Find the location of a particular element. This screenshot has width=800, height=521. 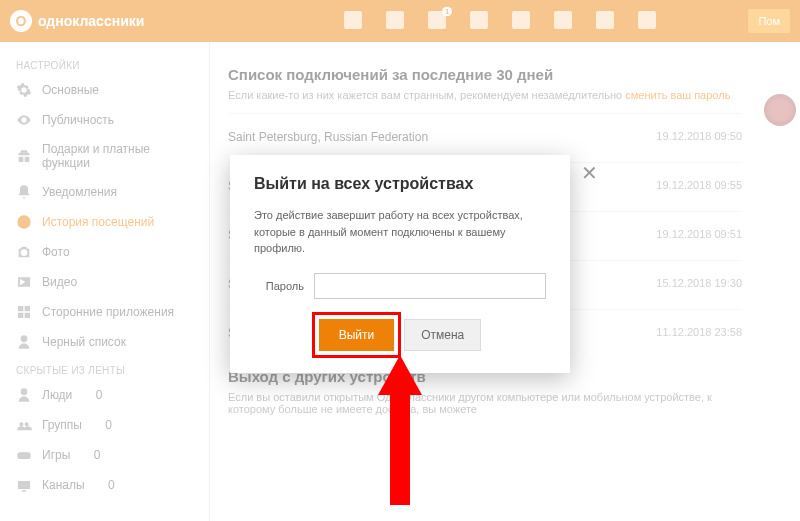

annotation-arrow is located at coordinates (400, 430).